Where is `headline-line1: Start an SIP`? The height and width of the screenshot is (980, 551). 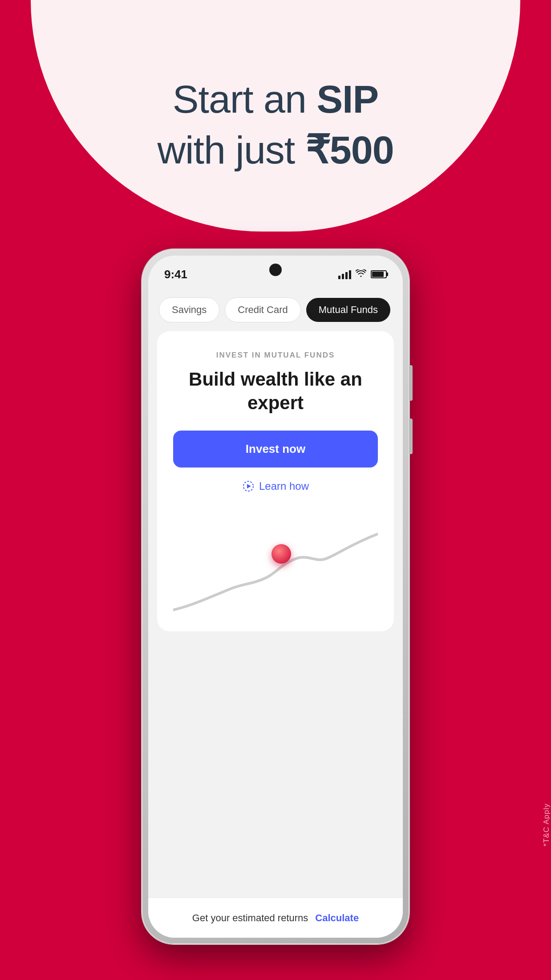
headline-line1: Start an SIP is located at coordinates (275, 99).